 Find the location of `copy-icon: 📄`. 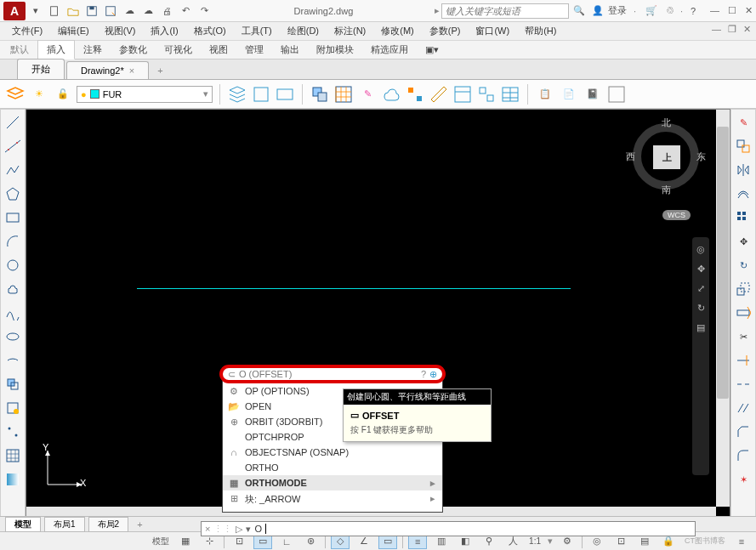

copy-icon: 📄 is located at coordinates (569, 94).